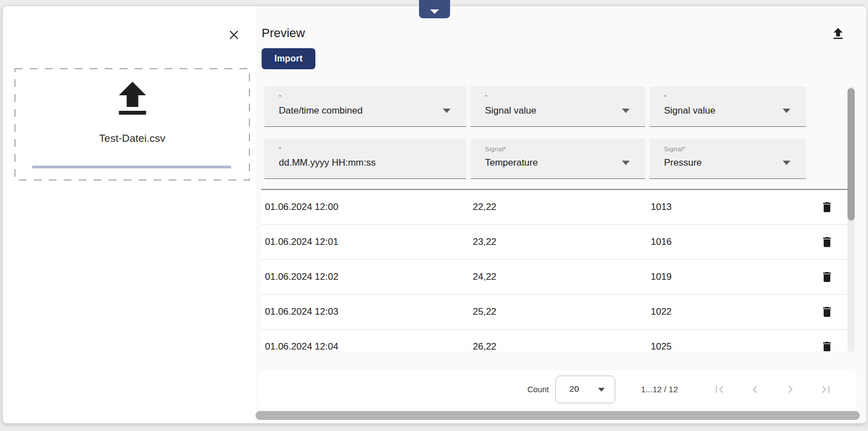  I want to click on collapse-tab-button, so click(435, 9).